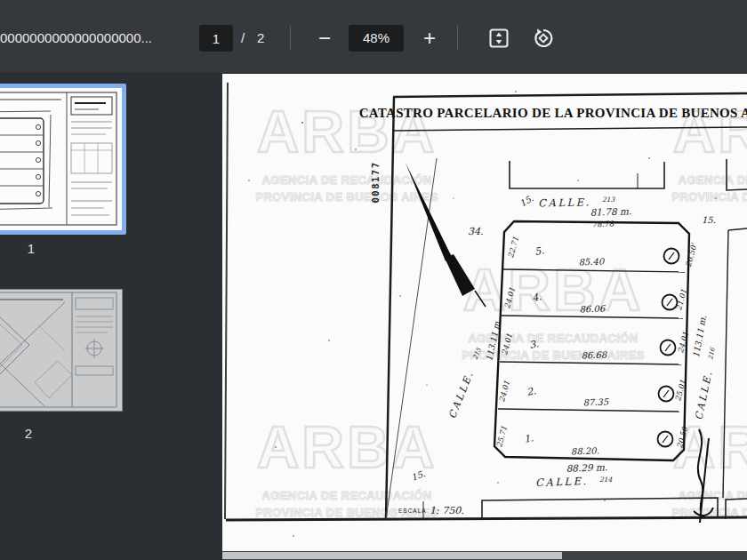 This screenshot has width=747, height=560. What do you see at coordinates (374, 37) in the screenshot?
I see `pdf-viewer-toolbar: 0000000000000000000... / 2 − 48% +` at bounding box center [374, 37].